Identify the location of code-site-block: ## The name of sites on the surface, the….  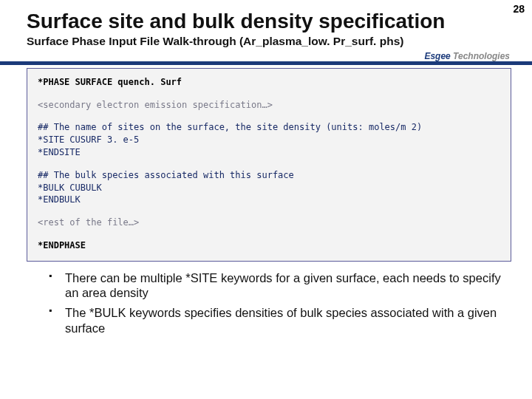
(269, 140).